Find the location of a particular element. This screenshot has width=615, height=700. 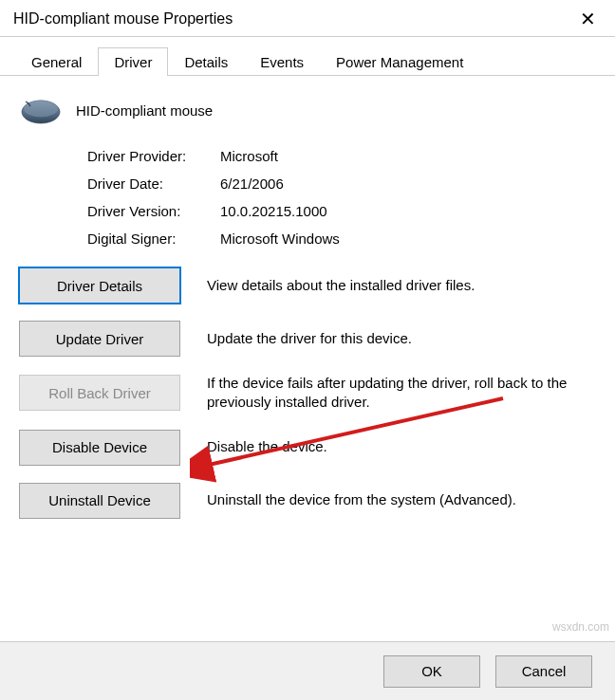

date-label: Driver Date: is located at coordinates (154, 184).